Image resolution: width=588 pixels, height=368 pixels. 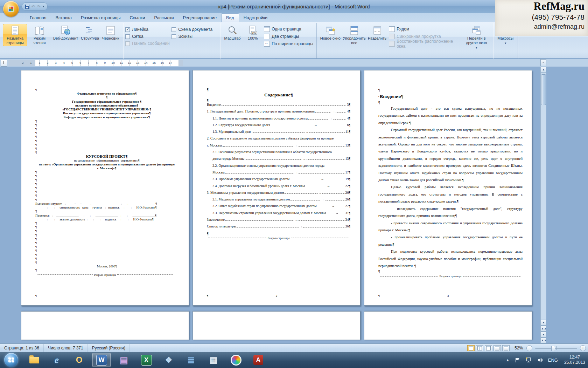 I want to click on zoom-label: Масштаб, so click(x=232, y=39).